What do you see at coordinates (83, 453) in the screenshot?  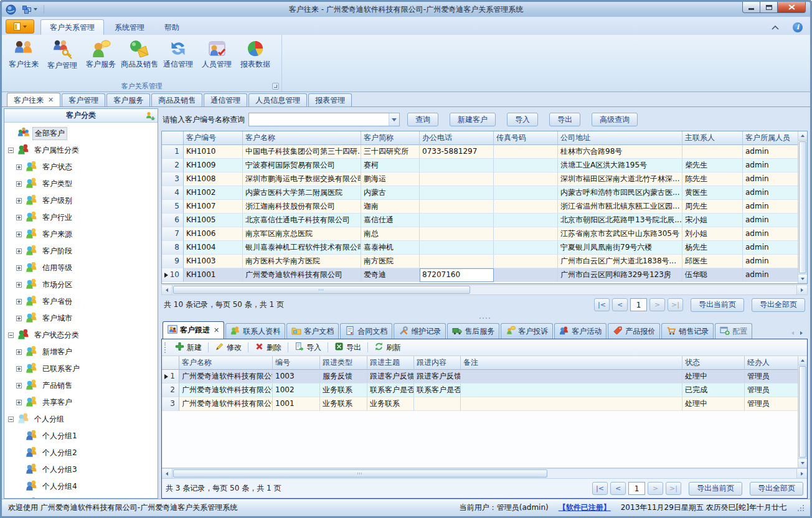 I see `tree-item-个人分组2: 个人分组2` at bounding box center [83, 453].